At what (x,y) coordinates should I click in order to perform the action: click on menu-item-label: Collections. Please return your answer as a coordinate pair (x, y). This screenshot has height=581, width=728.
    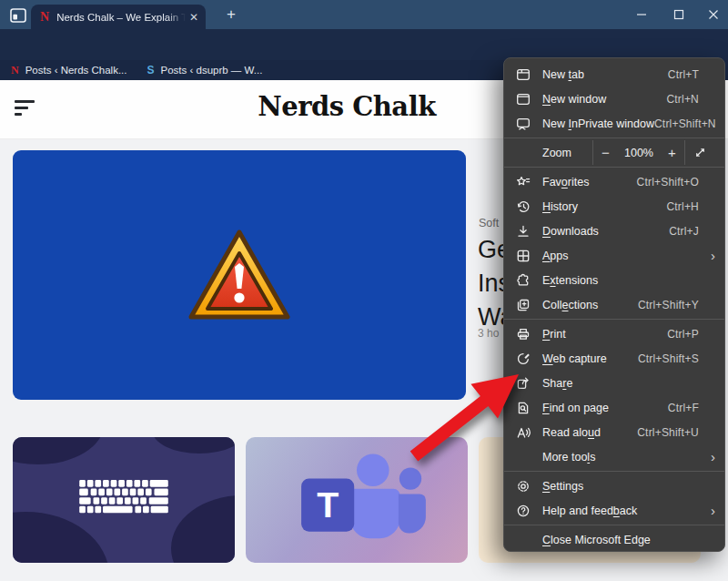
    Looking at the image, I should click on (570, 305).